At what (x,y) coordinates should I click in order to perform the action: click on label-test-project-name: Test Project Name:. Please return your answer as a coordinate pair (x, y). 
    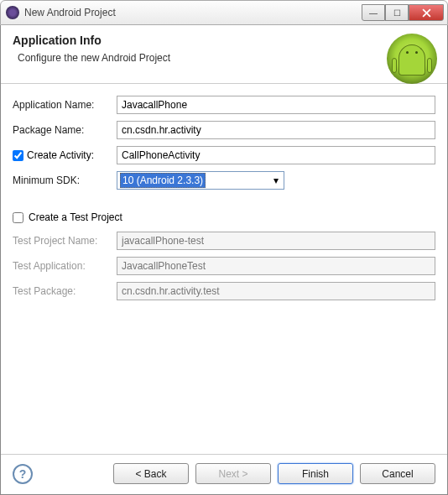
    Looking at the image, I should click on (62, 241).